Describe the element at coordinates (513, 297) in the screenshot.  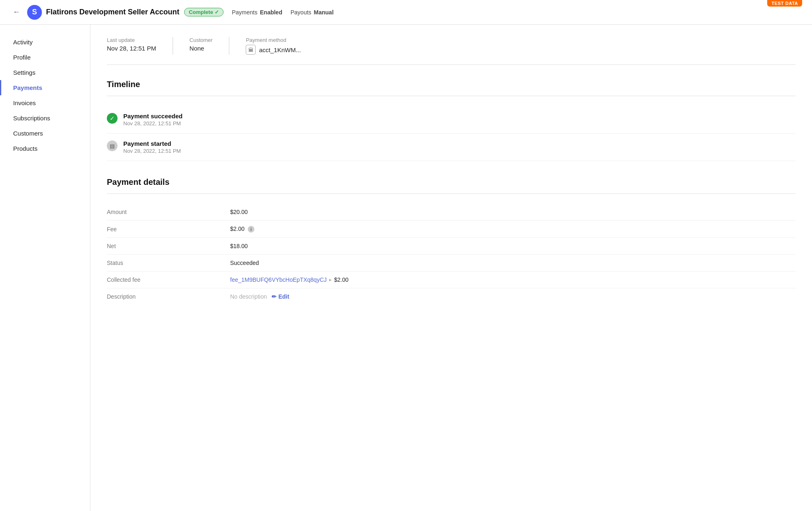
I see `description-value: No description ✏ Edit` at that location.